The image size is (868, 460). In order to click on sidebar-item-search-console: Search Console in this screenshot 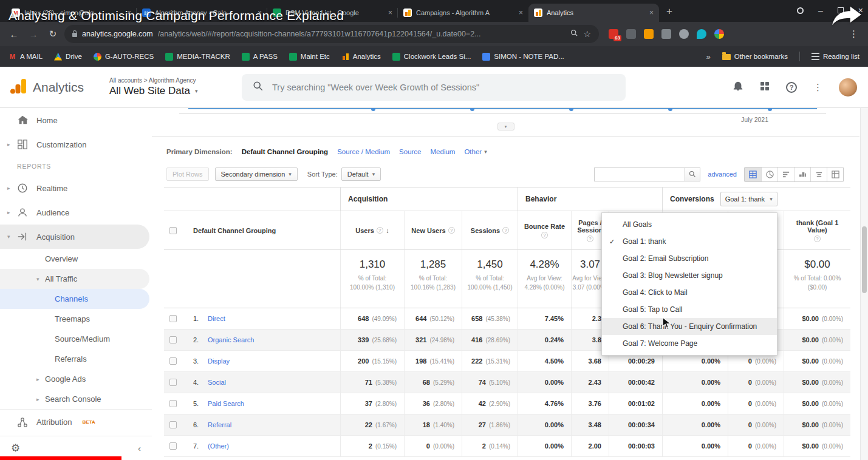, I will do `click(76, 399)`.